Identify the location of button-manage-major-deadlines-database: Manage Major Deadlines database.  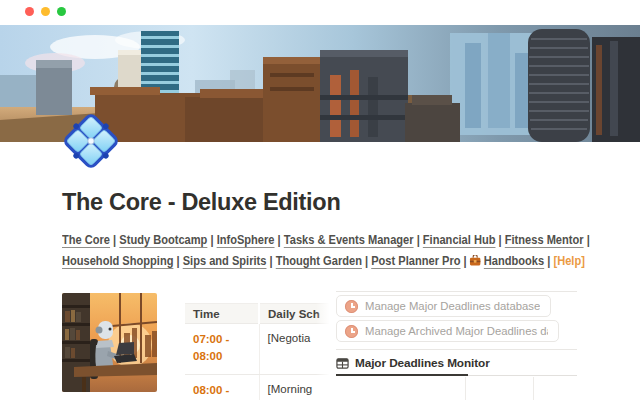
(444, 306).